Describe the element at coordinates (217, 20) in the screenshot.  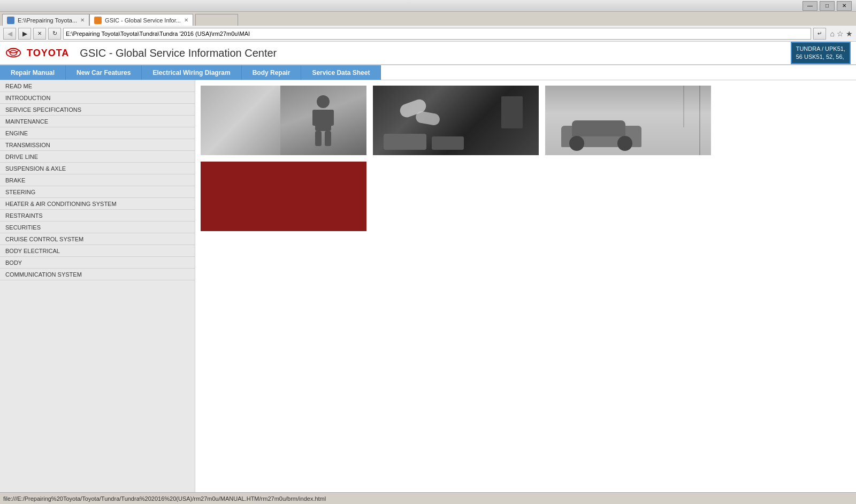
I see `new-tab-area` at that location.